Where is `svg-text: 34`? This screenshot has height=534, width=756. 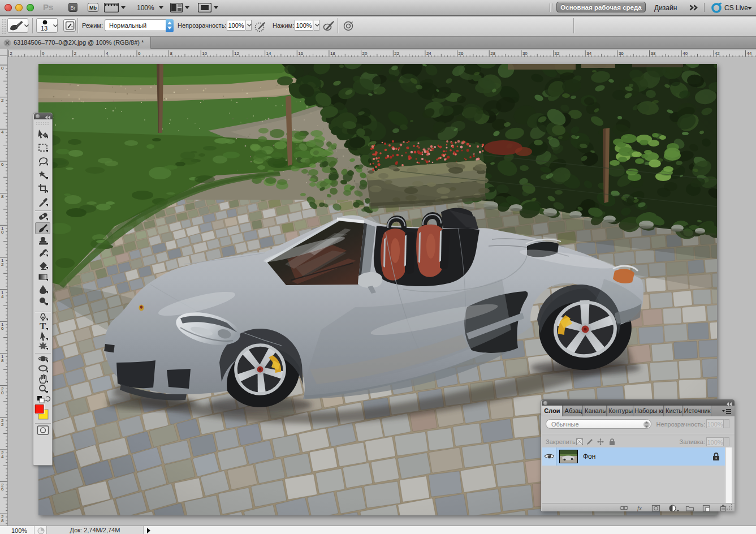 svg-text: 34 is located at coordinates (589, 53).